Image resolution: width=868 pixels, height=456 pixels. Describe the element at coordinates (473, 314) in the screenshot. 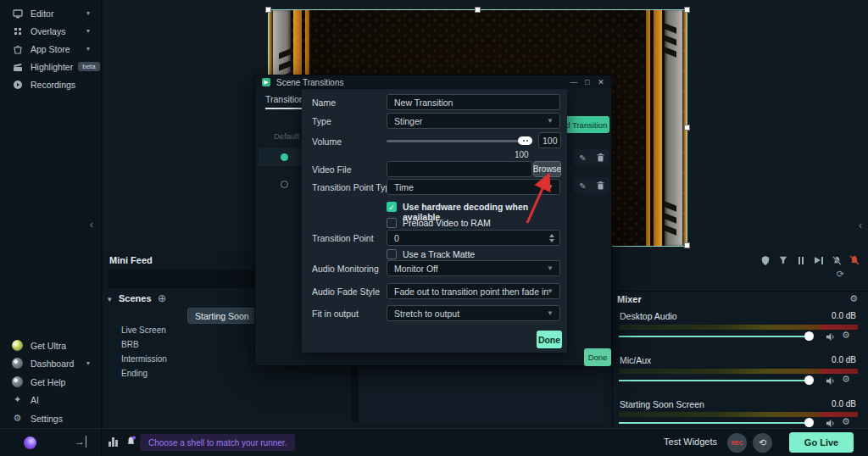

I see `fit-in-output-select: Stretch to output▼` at that location.